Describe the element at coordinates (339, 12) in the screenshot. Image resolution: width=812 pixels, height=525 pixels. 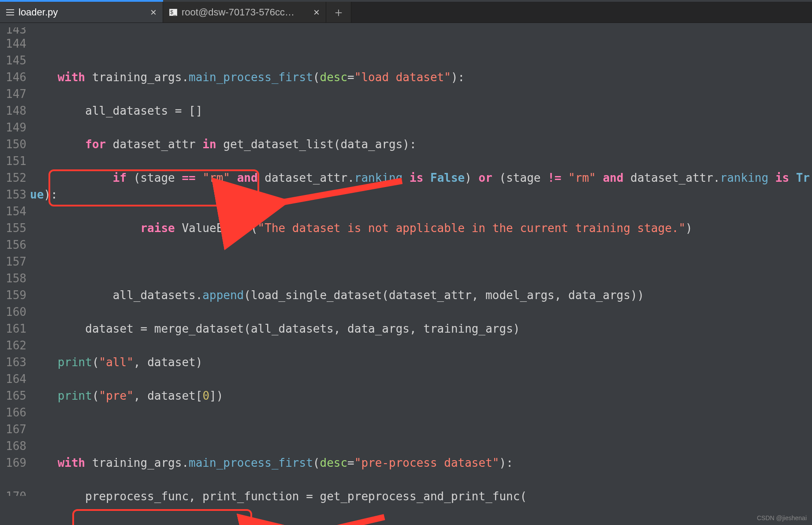
I see `new-tab-button: ＋` at that location.